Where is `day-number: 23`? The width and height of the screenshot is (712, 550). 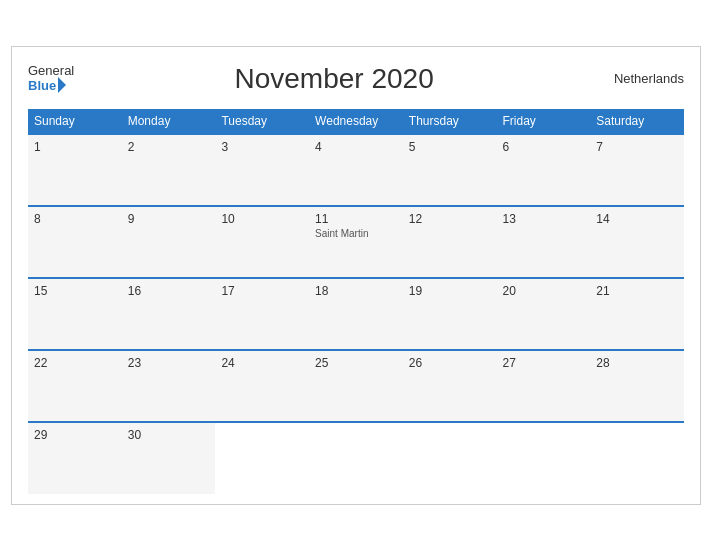
day-number: 23 is located at coordinates (169, 363).